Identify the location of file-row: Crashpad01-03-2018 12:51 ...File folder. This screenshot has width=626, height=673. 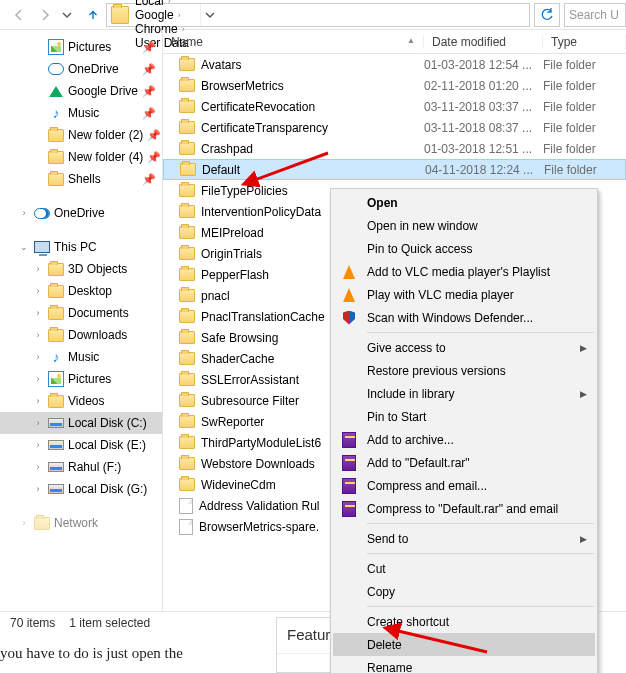
(394, 148).